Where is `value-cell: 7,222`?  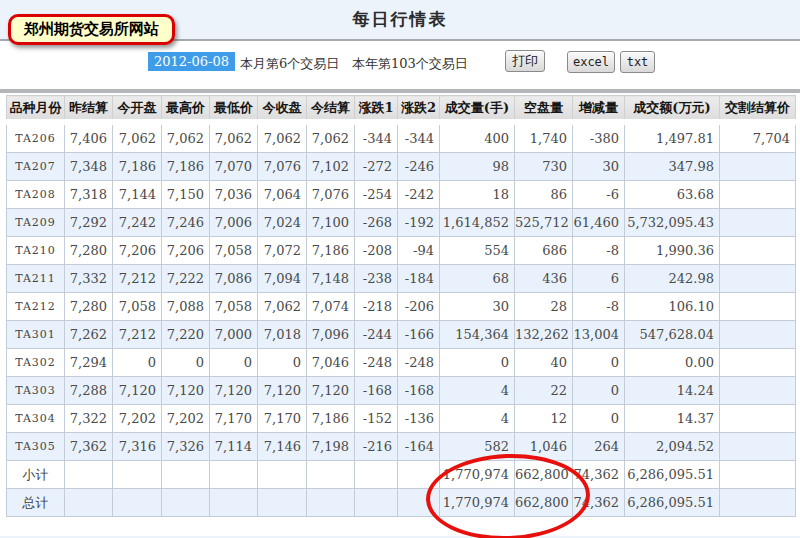 value-cell: 7,222 is located at coordinates (186, 279).